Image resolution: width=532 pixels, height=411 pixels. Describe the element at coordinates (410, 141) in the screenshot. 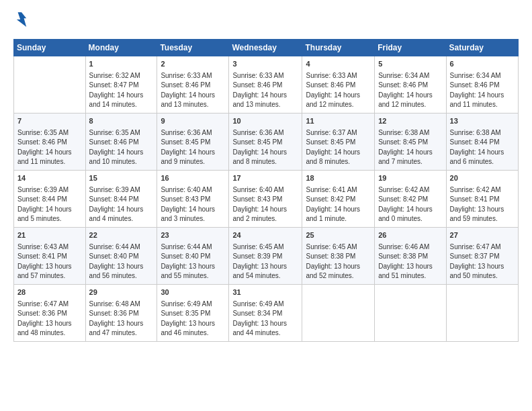

I see `day-cell: 12Sunrise: 6:38 AM Sunset: 8:45 PM Dayli…` at that location.